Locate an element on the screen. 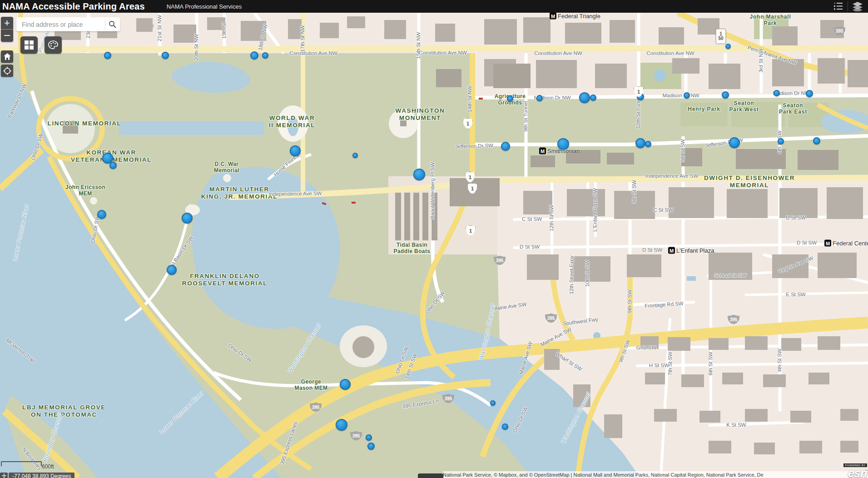  map-style-button is located at coordinates (53, 45).